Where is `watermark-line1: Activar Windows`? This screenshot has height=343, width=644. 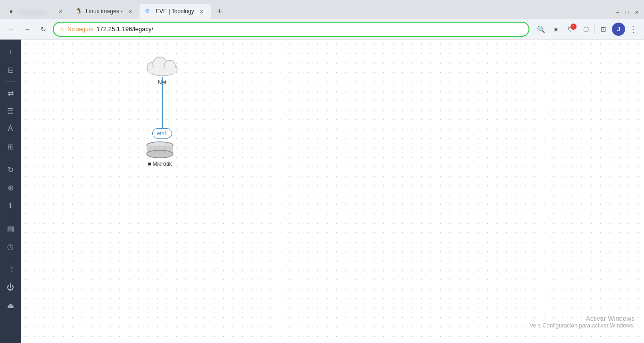
watermark-line1: Activar Windows is located at coordinates (582, 318).